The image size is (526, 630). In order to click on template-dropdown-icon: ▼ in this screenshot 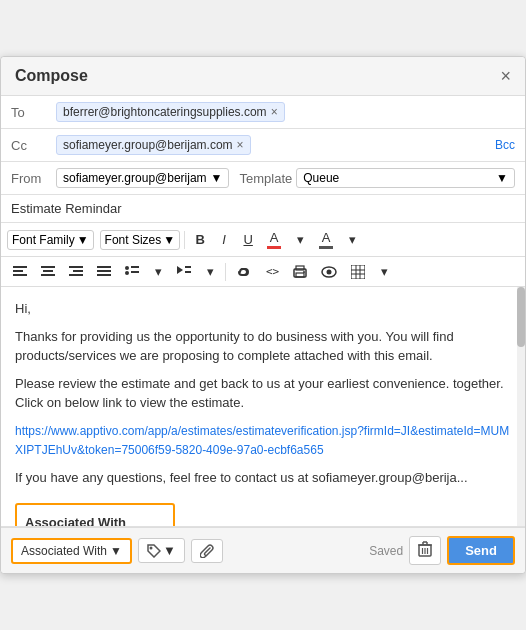, I will do `click(502, 178)`.